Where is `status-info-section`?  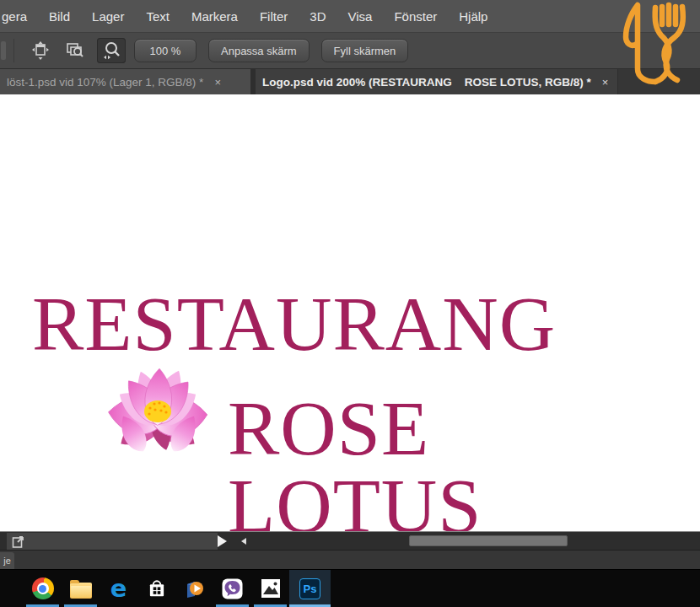
status-info-section is located at coordinates (112, 541).